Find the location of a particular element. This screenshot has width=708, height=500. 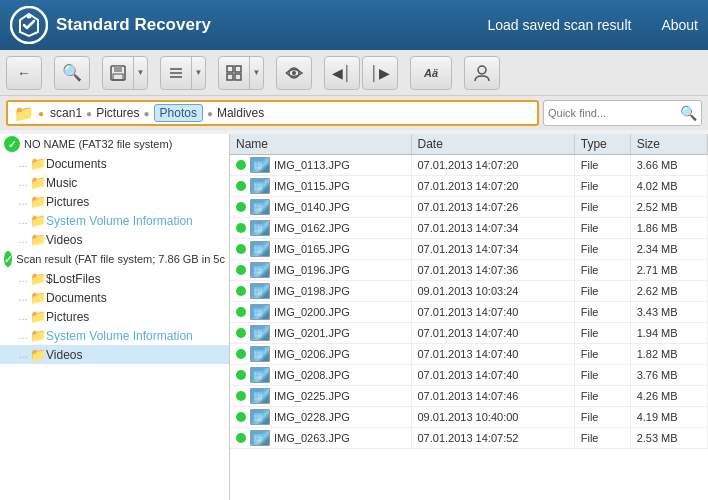

tree-item-music: … 📁 Music is located at coordinates (114, 182).